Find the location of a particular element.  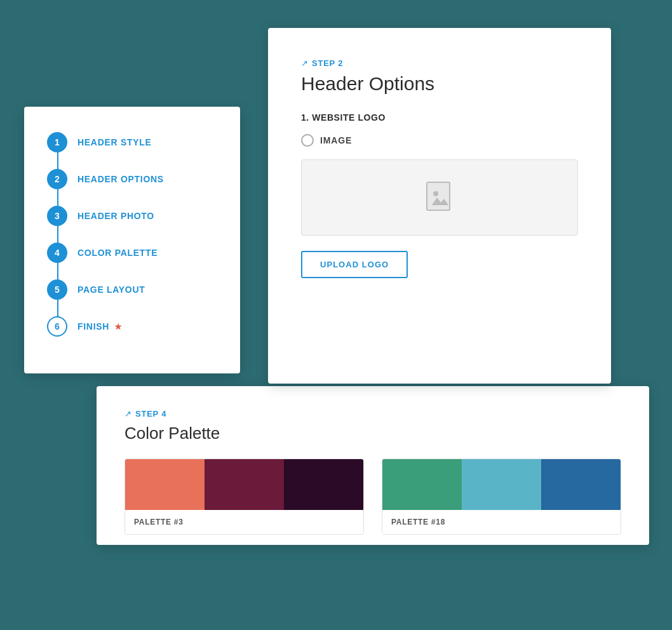

palette-header: ↗ STEP 4 Color Palette is located at coordinates (373, 426).